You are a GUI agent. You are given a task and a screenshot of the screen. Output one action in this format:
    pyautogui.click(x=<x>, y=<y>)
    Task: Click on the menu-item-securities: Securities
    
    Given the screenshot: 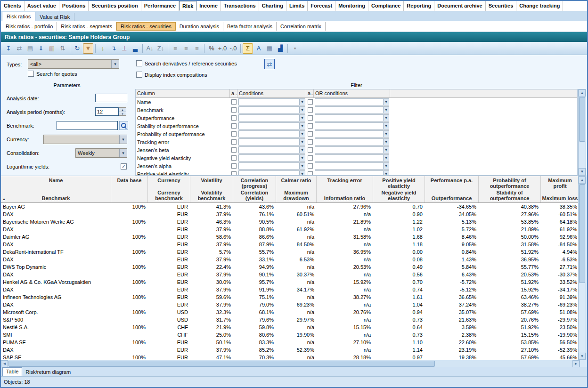 What is the action you would take?
    pyautogui.click(x=501, y=6)
    